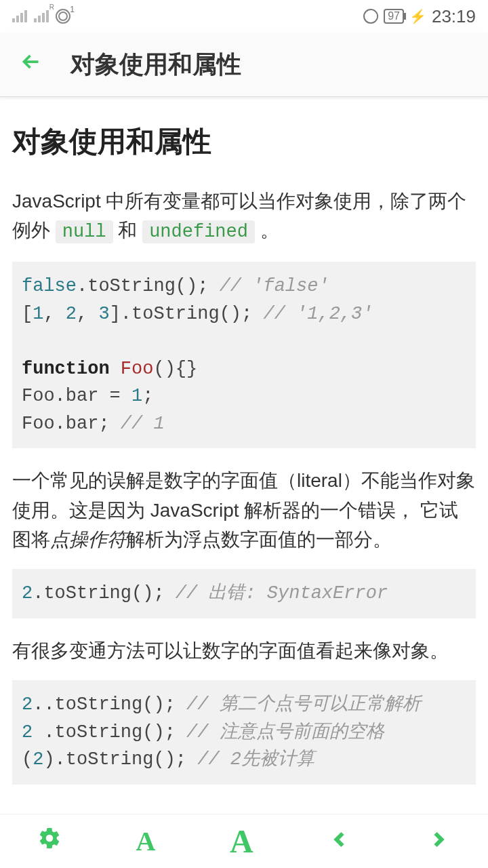 This screenshot has height=868, width=488. What do you see at coordinates (340, 842) in the screenshot?
I see `prev-button` at bounding box center [340, 842].